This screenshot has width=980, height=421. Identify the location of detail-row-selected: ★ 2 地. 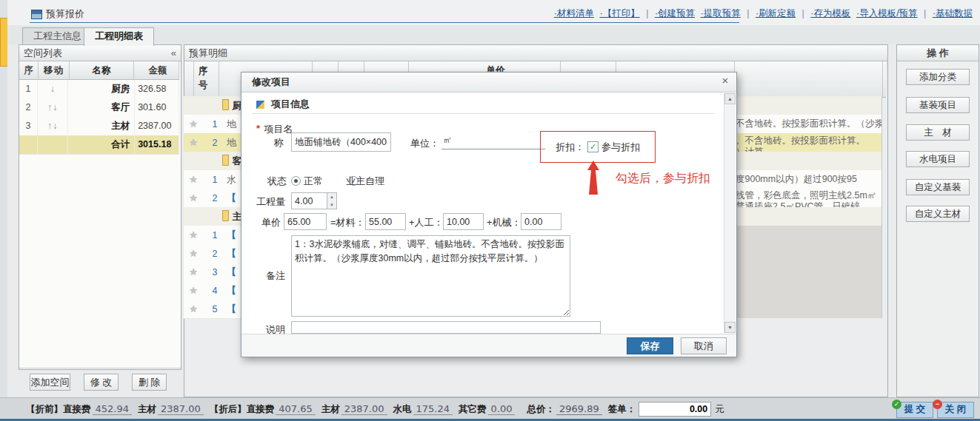
(212, 143).